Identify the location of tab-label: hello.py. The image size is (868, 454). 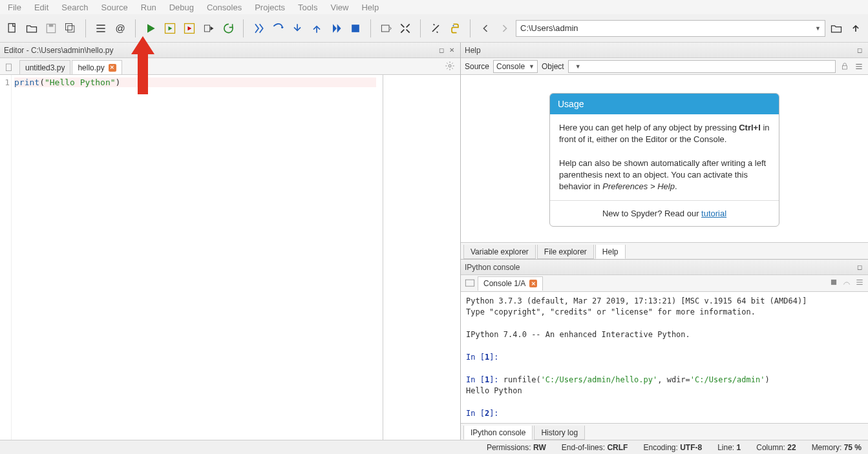
(90, 68).